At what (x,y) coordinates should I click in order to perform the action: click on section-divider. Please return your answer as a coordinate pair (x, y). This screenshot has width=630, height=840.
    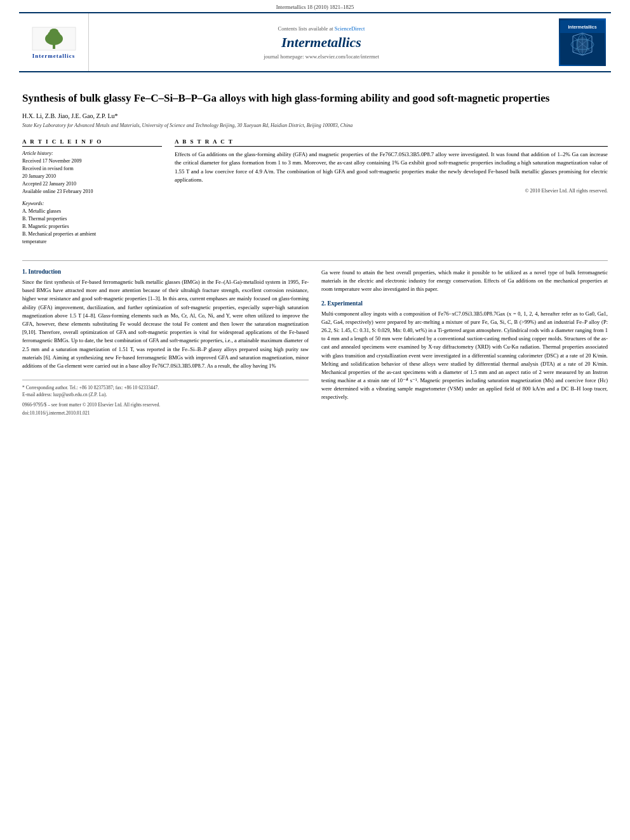
    Looking at the image, I should click on (315, 260).